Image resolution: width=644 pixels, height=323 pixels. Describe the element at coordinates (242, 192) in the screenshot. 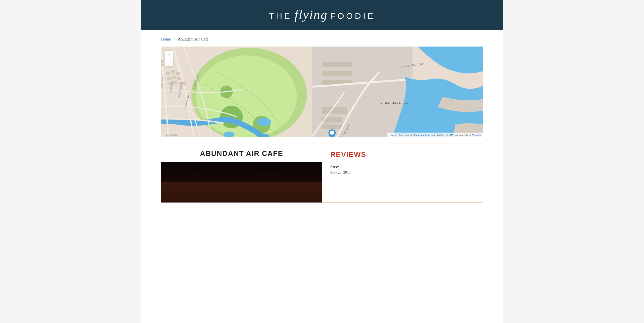

I see `siding` at that location.